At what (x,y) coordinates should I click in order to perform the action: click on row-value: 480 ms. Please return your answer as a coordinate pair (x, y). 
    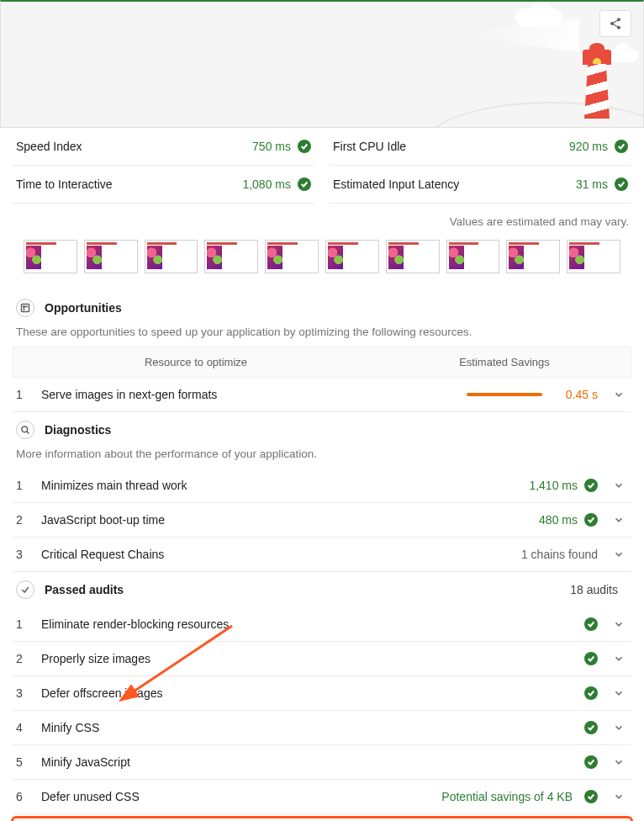
    Looking at the image, I should click on (558, 520).